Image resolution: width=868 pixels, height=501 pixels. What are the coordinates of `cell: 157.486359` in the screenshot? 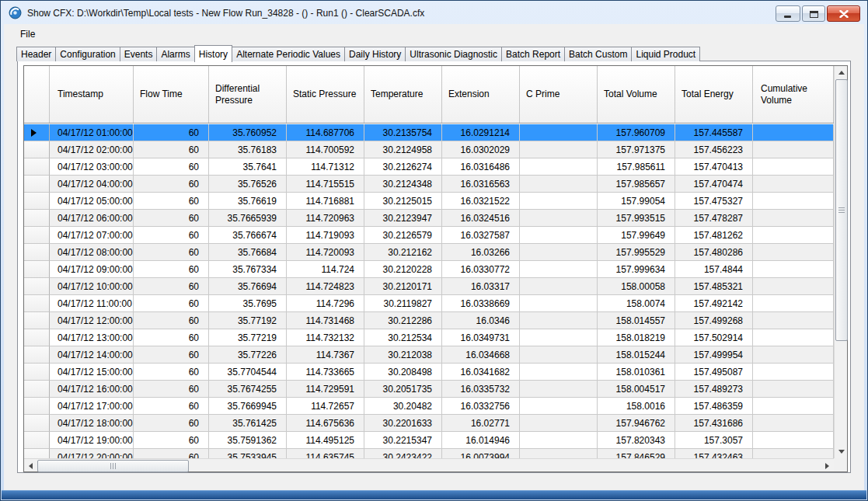 It's located at (714, 406).